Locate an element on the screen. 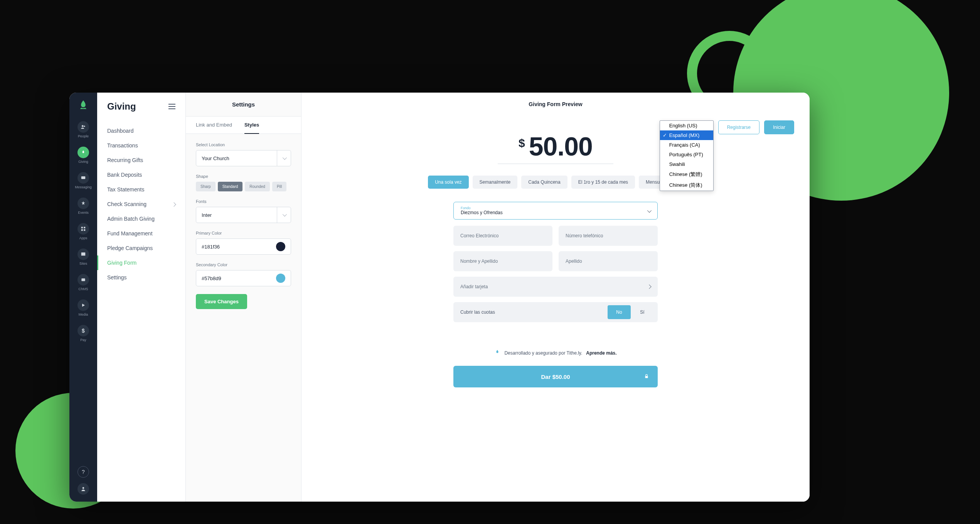 The image size is (980, 524). chms-icon is located at coordinates (83, 280).